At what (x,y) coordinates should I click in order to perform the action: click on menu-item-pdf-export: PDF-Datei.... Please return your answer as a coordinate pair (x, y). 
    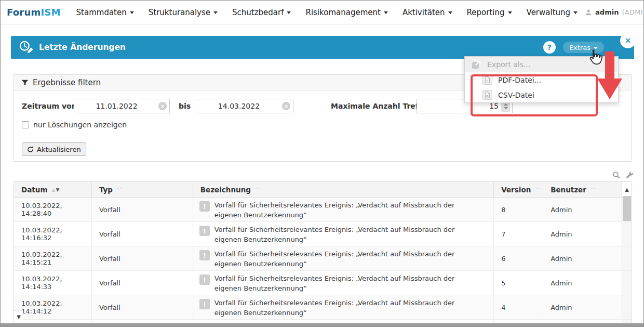
    Looking at the image, I should click on (541, 80).